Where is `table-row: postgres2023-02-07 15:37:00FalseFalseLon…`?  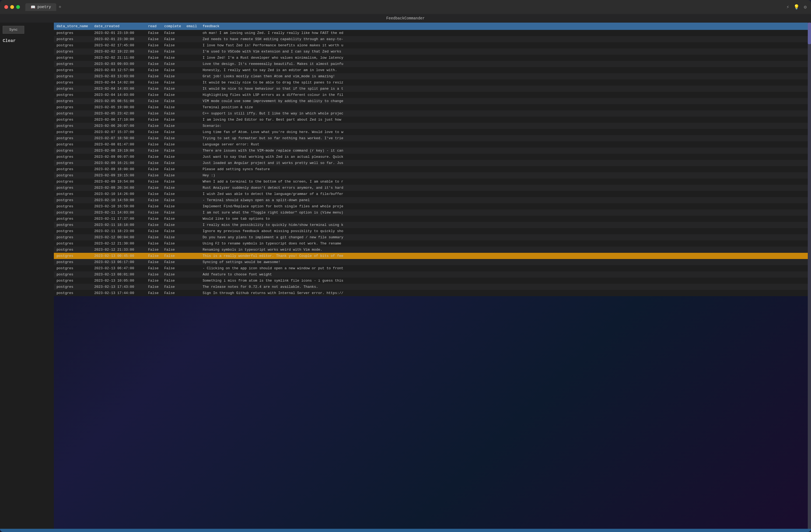
table-row: postgres2023-02-07 15:37:00FalseFalseLon… is located at coordinates (431, 132).